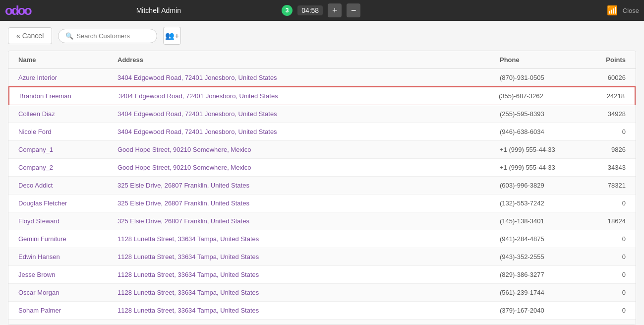 The image size is (644, 325). I want to click on col-address: Address, so click(304, 60).